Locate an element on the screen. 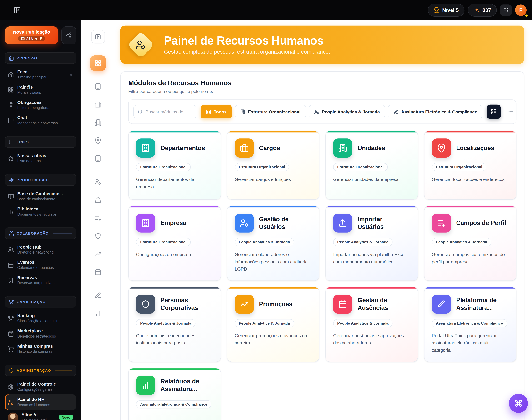 The height and width of the screenshot is (420, 532). item-title: Ranking is located at coordinates (39, 316).